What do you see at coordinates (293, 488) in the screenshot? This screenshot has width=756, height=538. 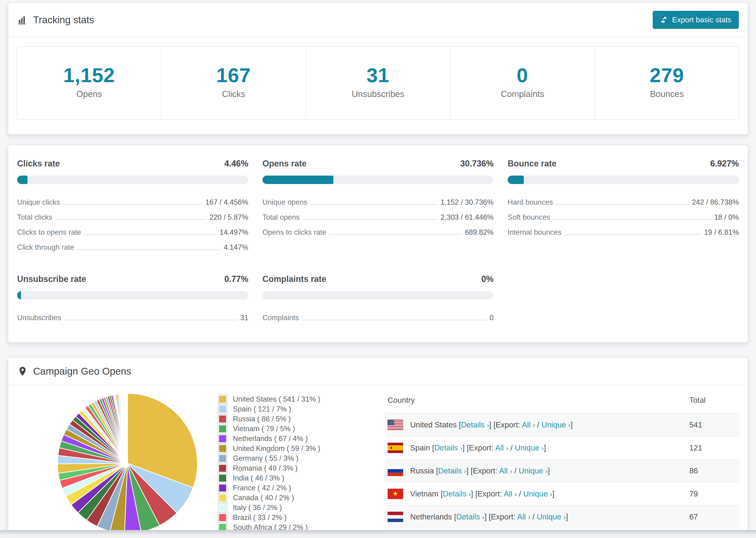 I see `legend-item-france: France ( 42 / 2% )` at bounding box center [293, 488].